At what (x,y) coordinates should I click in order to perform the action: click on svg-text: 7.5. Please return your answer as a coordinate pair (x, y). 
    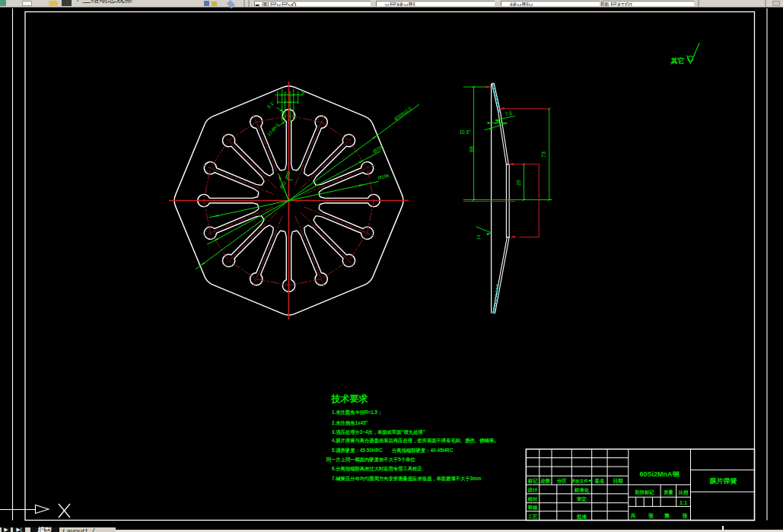
    Looking at the image, I should click on (508, 114).